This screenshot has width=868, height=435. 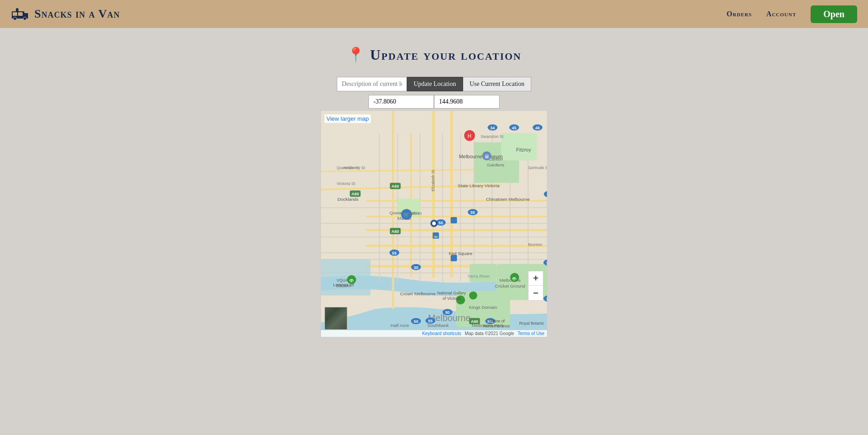 I want to click on svg-text: Lonsdale St, so click(x=411, y=213).